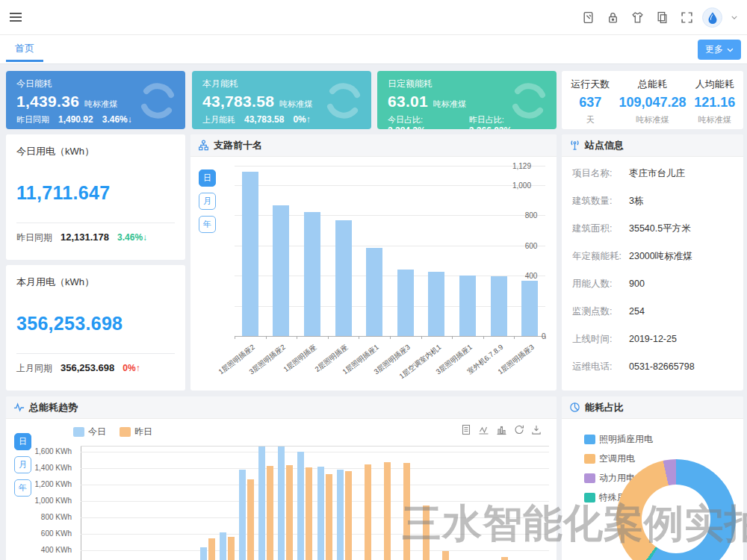  Describe the element at coordinates (238, 146) in the screenshot. I see `panel-title: 支路前十名` at that location.